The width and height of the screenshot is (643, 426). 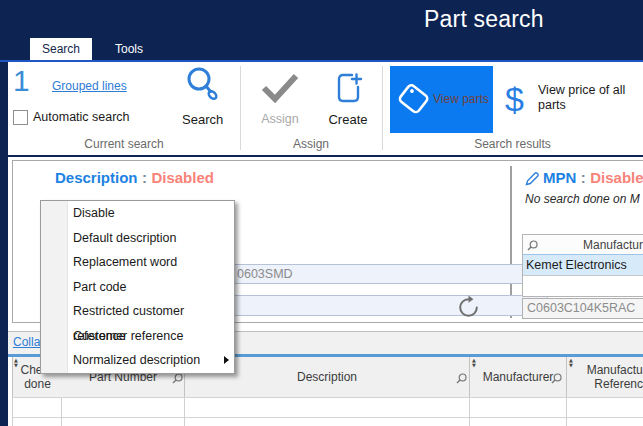 What do you see at coordinates (583, 266) in the screenshot?
I see `manufacturer-row-selected: Kemet Electronics` at bounding box center [583, 266].